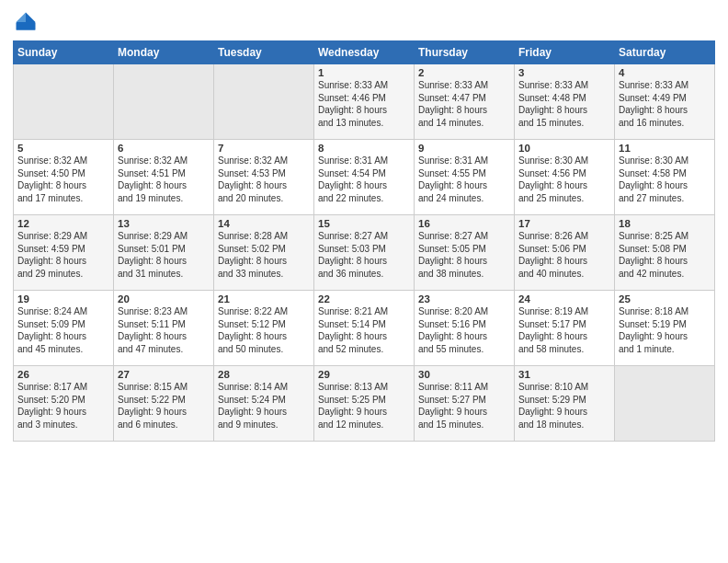  I want to click on calendar-cell: 15Sunrise: 8:27 AM Sunset: 5:03 PM Dayli…, so click(364, 253).